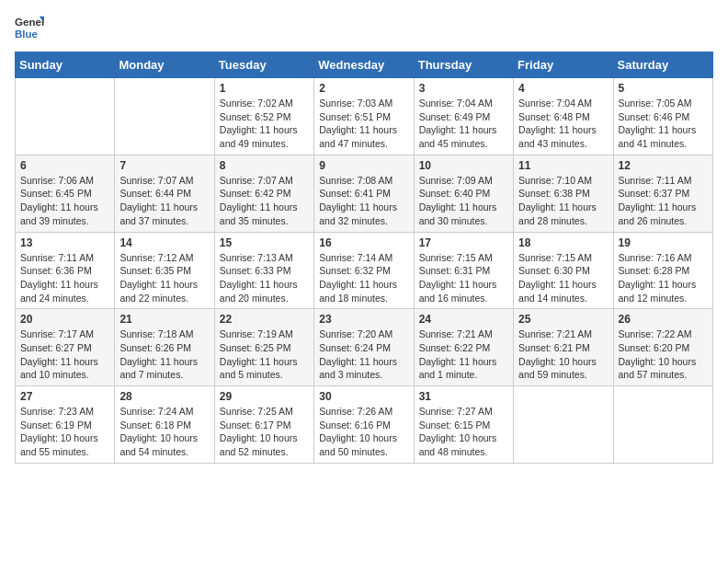 This screenshot has height=563, width=728. What do you see at coordinates (64, 432) in the screenshot?
I see `day-info: Sunrise: 7:23 AM Sunset: 6:19 PM Dayligh…` at bounding box center [64, 432].